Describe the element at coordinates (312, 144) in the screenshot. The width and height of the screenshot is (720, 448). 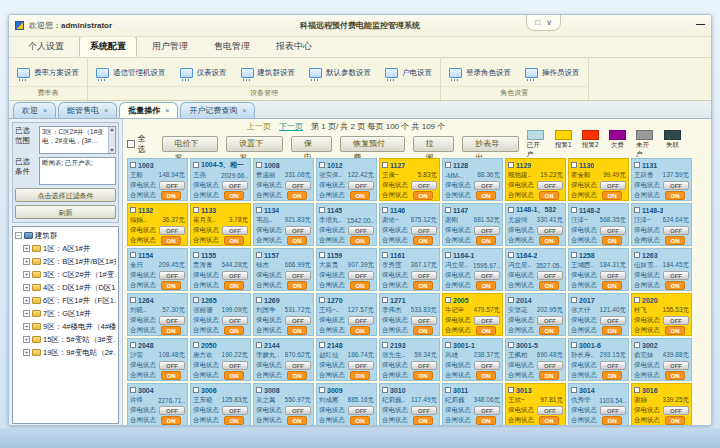
I see `action-button-3: 保电` at that location.